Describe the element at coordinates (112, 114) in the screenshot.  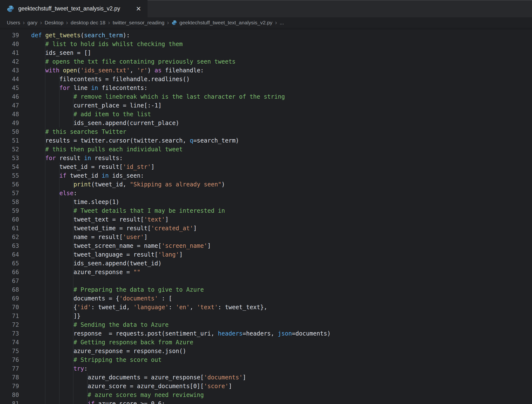
I see `code-text: # add item to the list` at that location.